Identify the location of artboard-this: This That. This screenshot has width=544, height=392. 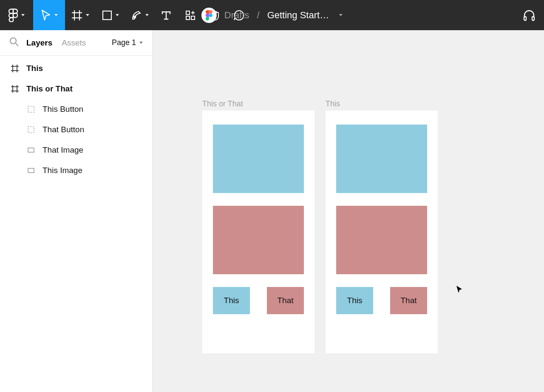
(382, 232).